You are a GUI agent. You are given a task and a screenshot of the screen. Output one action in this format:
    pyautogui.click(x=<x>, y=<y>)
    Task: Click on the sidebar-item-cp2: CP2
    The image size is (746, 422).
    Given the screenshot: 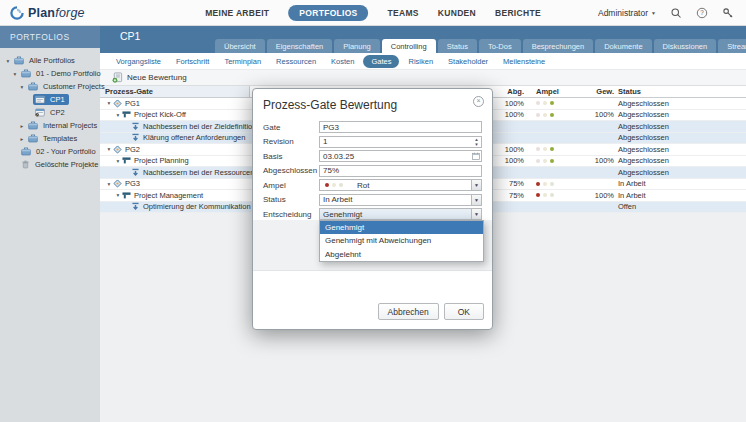 What is the action you would take?
    pyautogui.click(x=50, y=112)
    